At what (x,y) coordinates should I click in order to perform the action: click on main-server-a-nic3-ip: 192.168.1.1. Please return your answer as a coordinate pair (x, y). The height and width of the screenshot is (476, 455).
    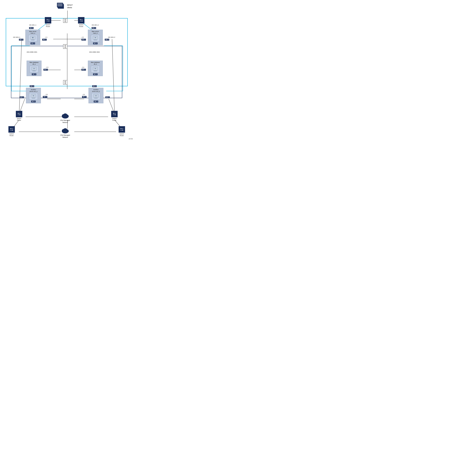
    Looking at the image, I should click on (33, 25).